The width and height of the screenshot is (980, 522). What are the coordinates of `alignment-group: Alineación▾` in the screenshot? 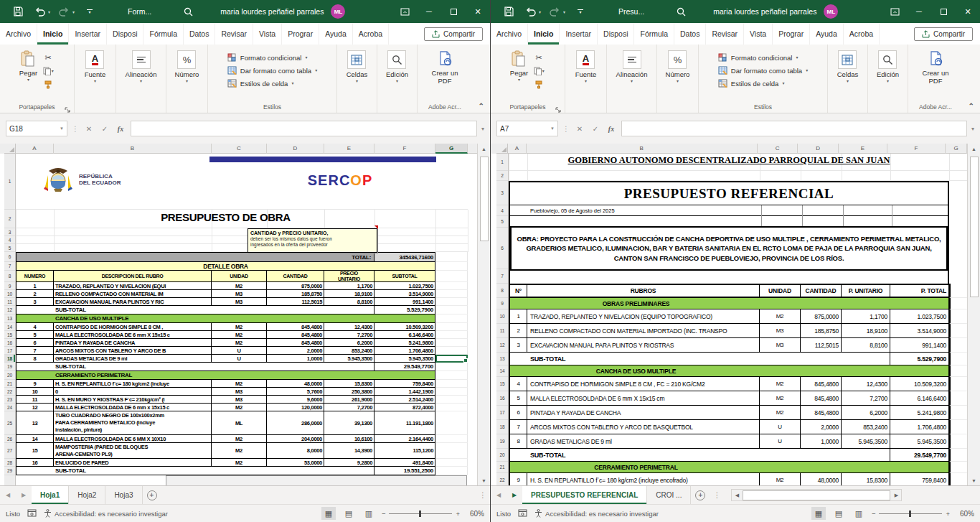 It's located at (141, 79).